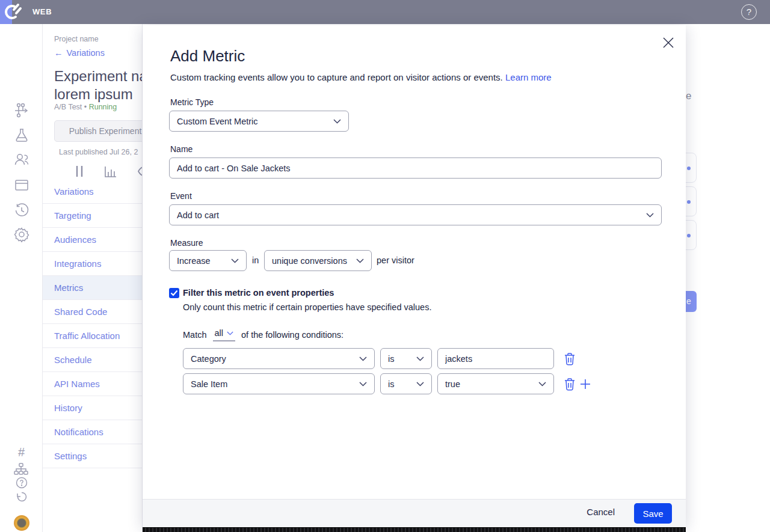  Describe the element at coordinates (668, 43) in the screenshot. I see `close-icon` at that location.